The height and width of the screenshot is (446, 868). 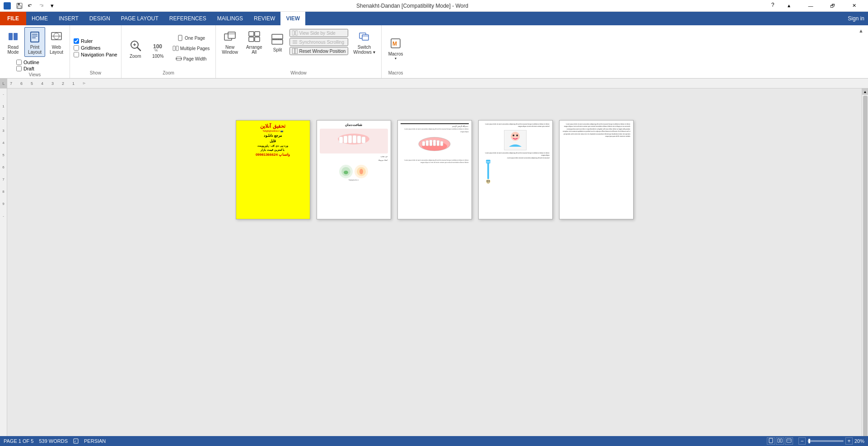 I want to click on vruler-5: 4, so click(x=3, y=143).